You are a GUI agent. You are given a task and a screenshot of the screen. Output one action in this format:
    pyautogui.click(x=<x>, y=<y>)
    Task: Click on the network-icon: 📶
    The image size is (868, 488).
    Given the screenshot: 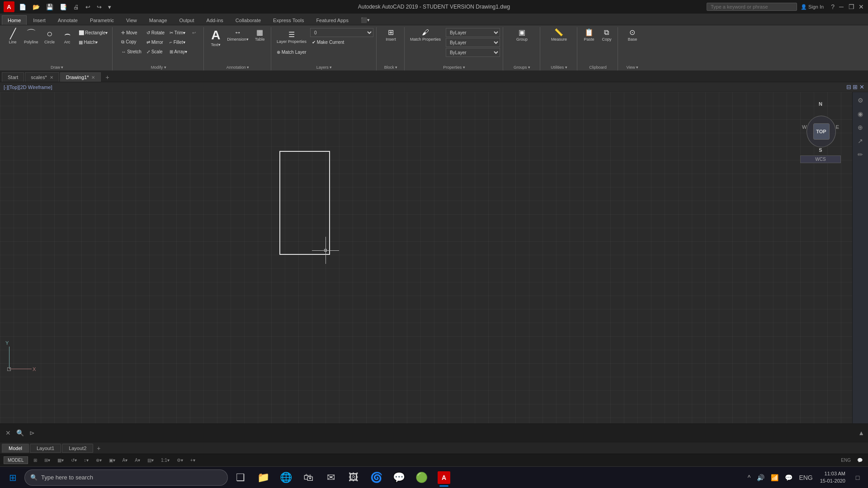 What is the action you would take?
    pyautogui.click(x=775, y=478)
    